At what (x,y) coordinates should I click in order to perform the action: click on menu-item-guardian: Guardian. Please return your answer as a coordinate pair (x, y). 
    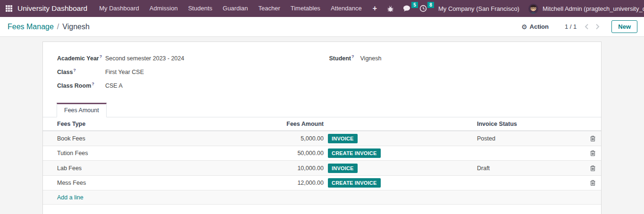
    Looking at the image, I should click on (235, 8).